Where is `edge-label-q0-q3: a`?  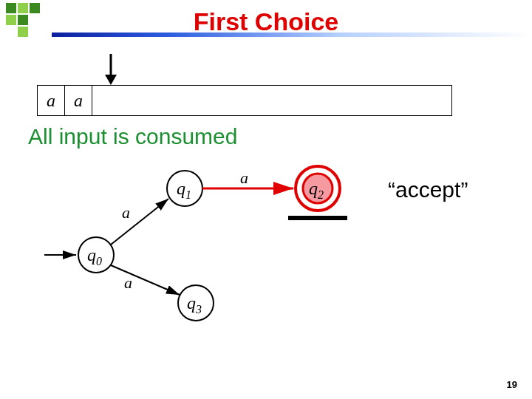 edge-label-q0-q3: a is located at coordinates (129, 283).